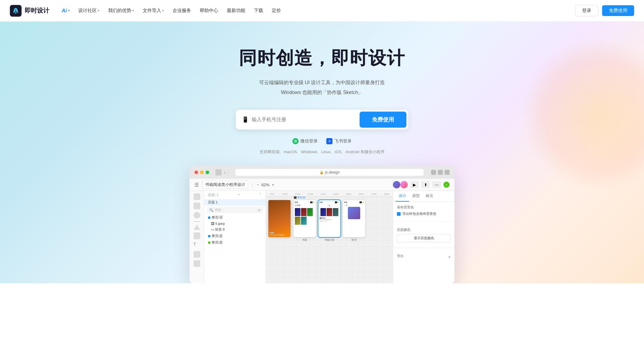  Describe the element at coordinates (329, 219) in the screenshot. I see `mobile-frames-row: 9:41 ▉▊🔋 云书架` at that location.